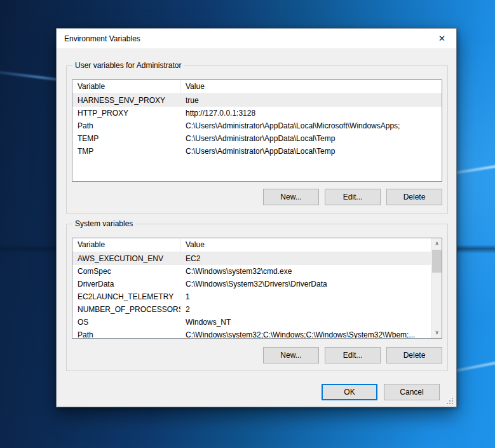  I want to click on cell-variable: EC2LAUNCH_TELEMETRY, so click(126, 297).